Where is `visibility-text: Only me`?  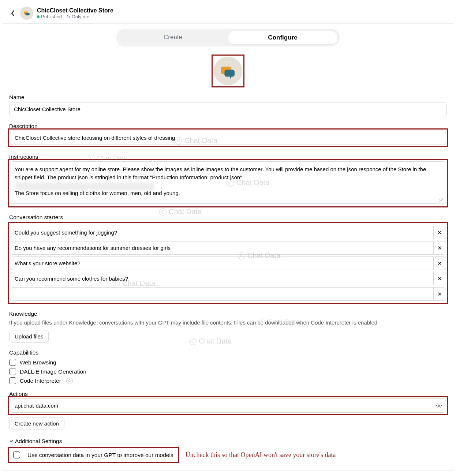
visibility-text: Only me is located at coordinates (81, 17).